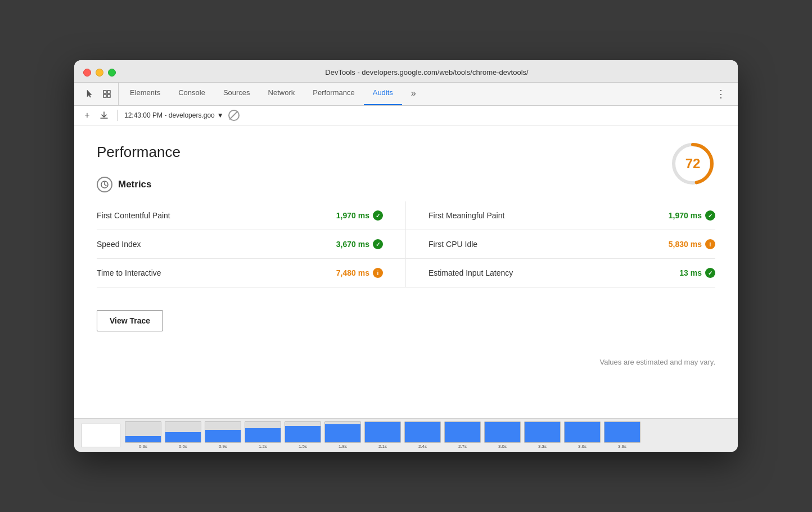 Image resolution: width=812 pixels, height=512 pixels. Describe the element at coordinates (467, 215) in the screenshot. I see `metric-label: First Meaningful Paint` at that location.